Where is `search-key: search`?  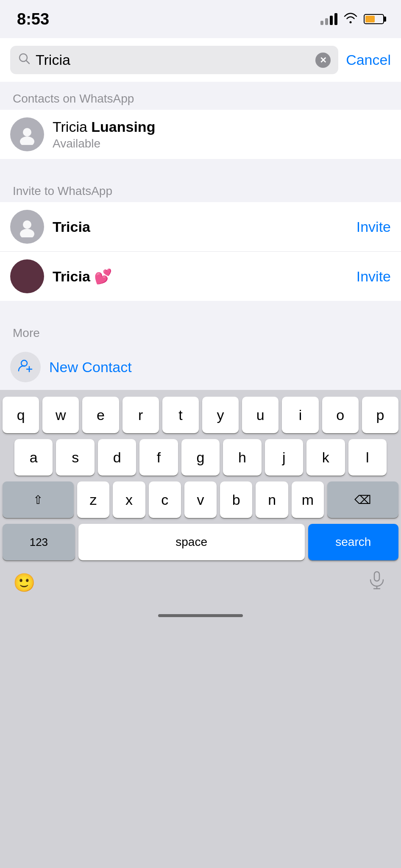 search-key: search is located at coordinates (354, 542).